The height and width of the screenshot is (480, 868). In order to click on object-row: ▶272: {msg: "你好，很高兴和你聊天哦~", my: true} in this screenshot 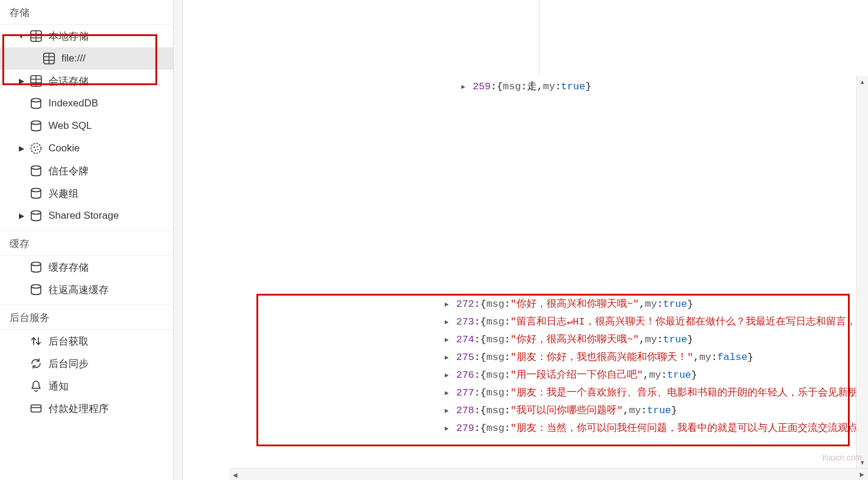, I will do `click(526, 304)`.